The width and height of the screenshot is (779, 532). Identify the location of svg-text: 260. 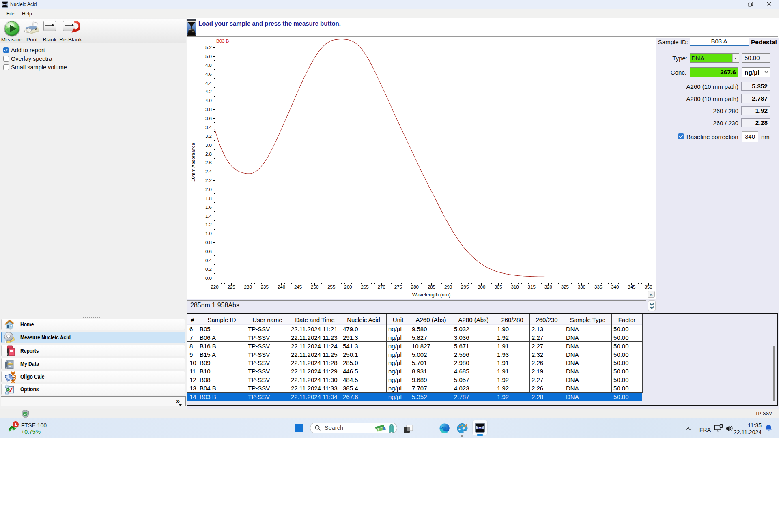
(348, 287).